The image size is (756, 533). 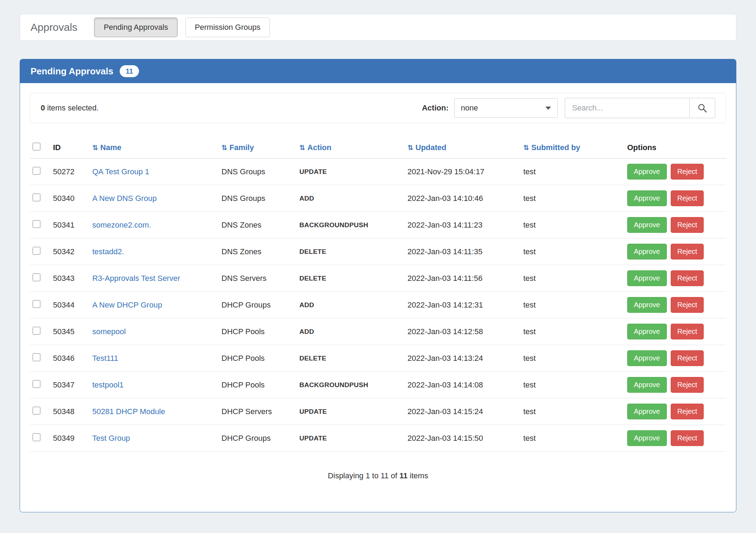 What do you see at coordinates (378, 332) in the screenshot?
I see `table-row: 50345 somepool DHCP Pools ADD 2022-Jan-0…` at bounding box center [378, 332].